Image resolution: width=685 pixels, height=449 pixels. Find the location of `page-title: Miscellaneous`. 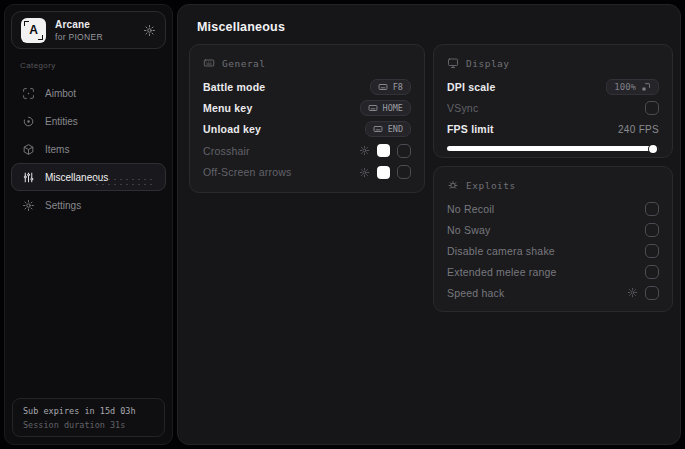

page-title: Miscellaneous is located at coordinates (241, 27).